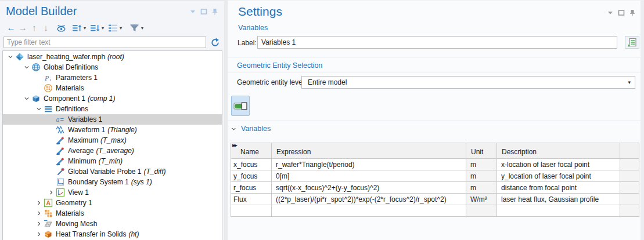  I want to click on boundary-system-icon, so click(60, 182).